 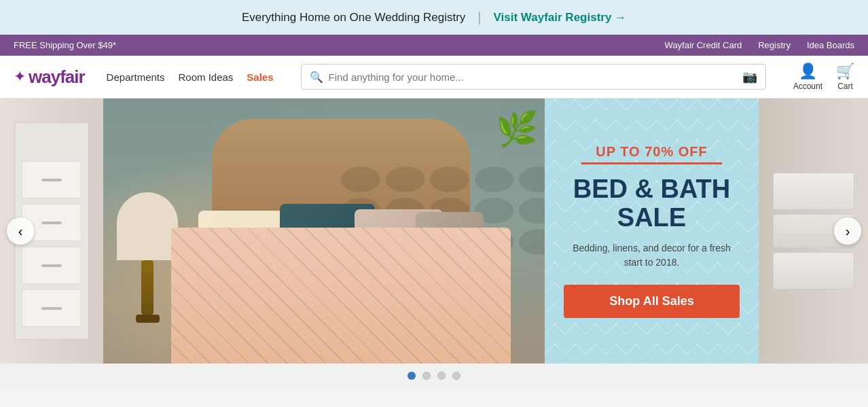 I want to click on shop-all-sales-button: Shop All Sales, so click(x=652, y=302).